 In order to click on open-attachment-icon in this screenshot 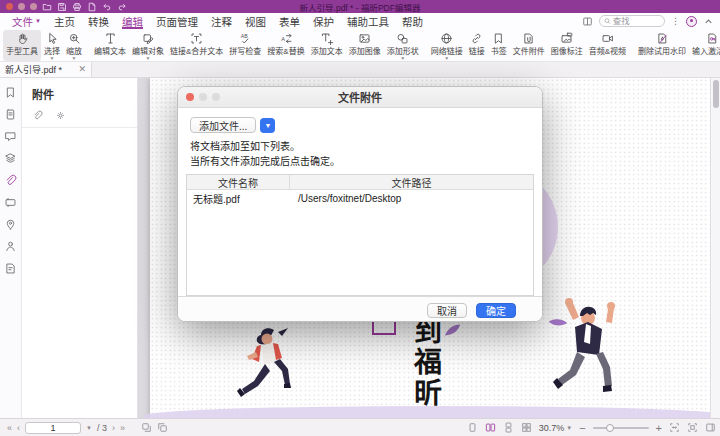, I will do `click(38, 116)`.